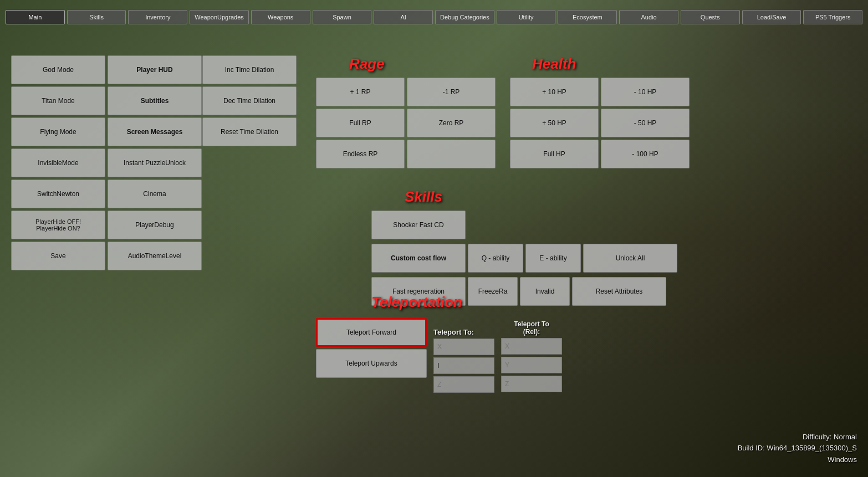 Image resolution: width=868 pixels, height=477 pixels. I want to click on screen-messages-button: Screen Messages, so click(155, 132).